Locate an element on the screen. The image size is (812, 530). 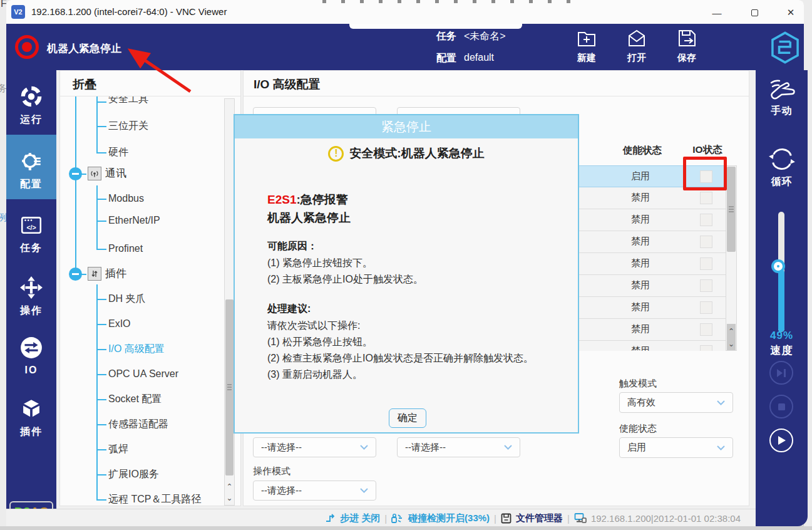
save-button: 保存 is located at coordinates (687, 46).